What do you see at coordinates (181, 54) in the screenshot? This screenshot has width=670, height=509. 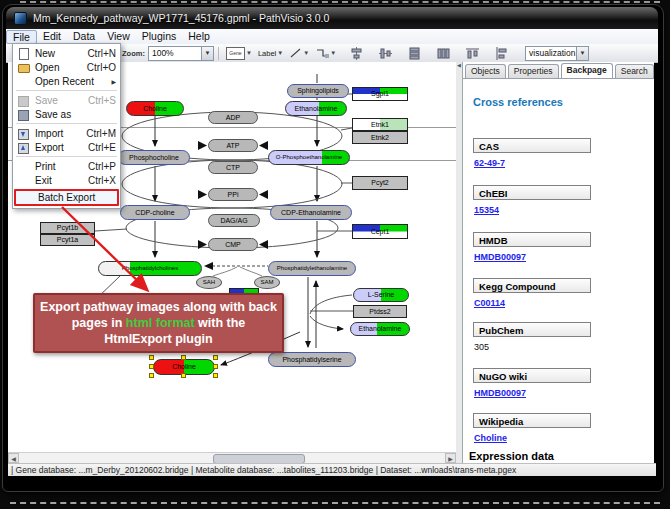 I see `zoom-combobox: 100% ▼` at bounding box center [181, 54].